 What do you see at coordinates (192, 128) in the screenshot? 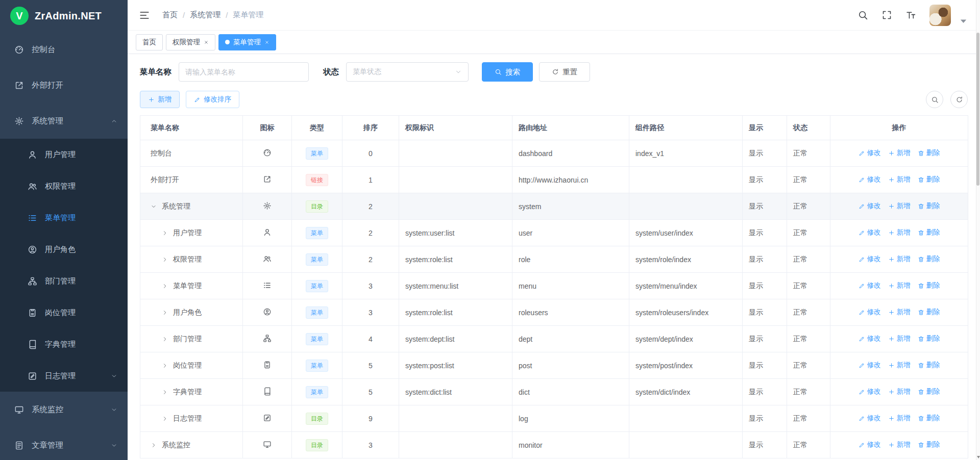
I see `column-header: 菜单名称` at bounding box center [192, 128].